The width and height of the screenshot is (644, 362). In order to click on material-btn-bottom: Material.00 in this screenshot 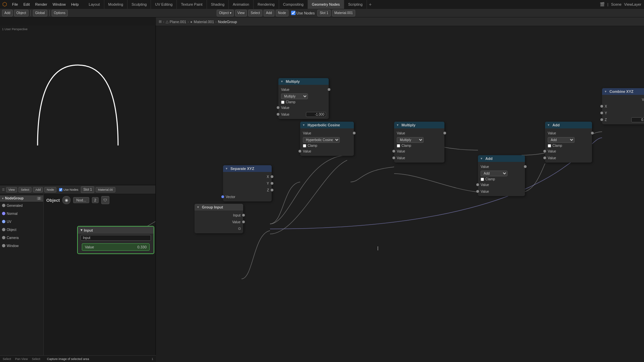, I will do `click(105, 190)`.